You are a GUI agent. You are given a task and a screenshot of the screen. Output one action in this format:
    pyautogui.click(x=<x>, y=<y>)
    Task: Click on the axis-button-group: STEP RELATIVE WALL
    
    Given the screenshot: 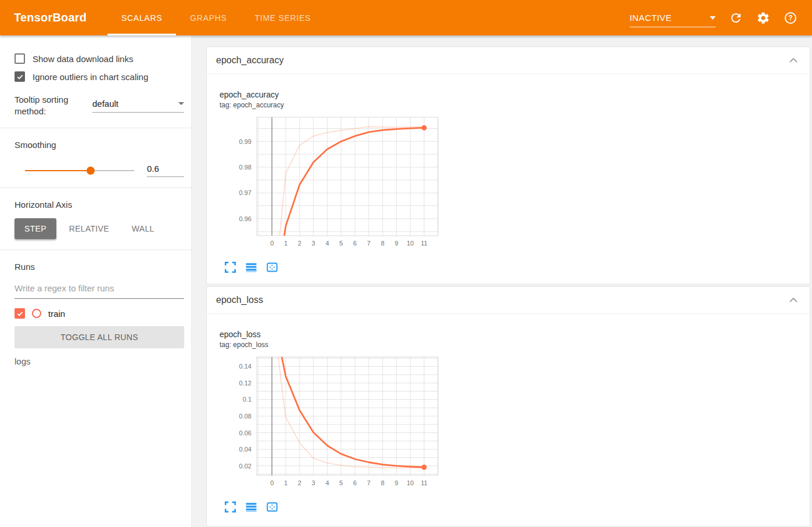 What is the action you would take?
    pyautogui.click(x=99, y=229)
    